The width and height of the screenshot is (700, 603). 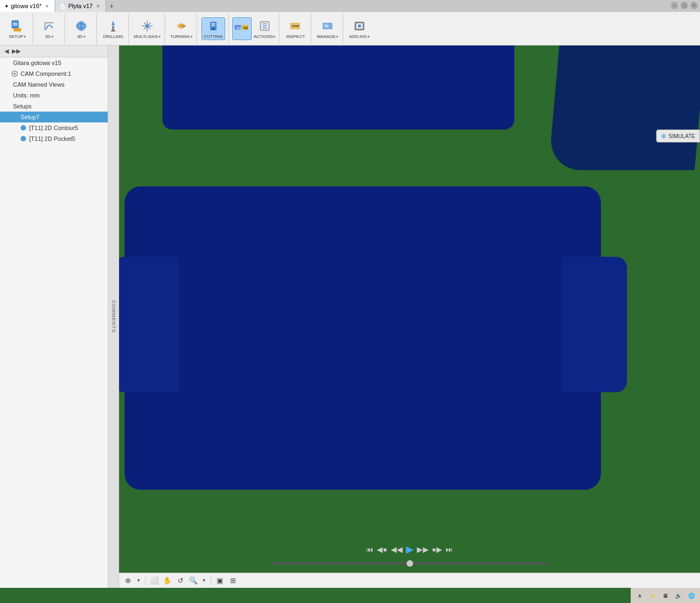 I want to click on tab-plyta-label: Płyta v17, so click(x=80, y=6).